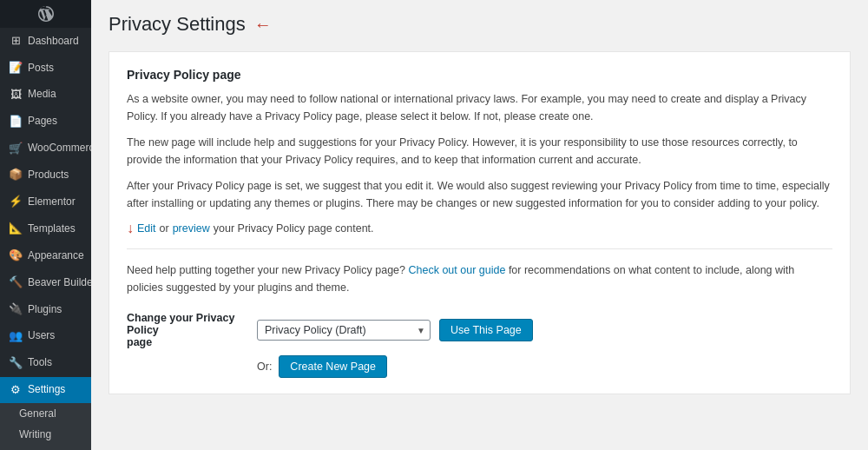 The image size is (868, 450). I want to click on edit-suffix: your Privacy Policy page content., so click(293, 228).